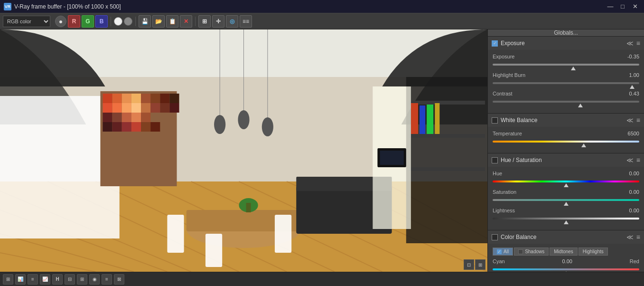 This screenshot has width=644, height=286. Describe the element at coordinates (172, 21) in the screenshot. I see `copy-button: 📋` at that location.